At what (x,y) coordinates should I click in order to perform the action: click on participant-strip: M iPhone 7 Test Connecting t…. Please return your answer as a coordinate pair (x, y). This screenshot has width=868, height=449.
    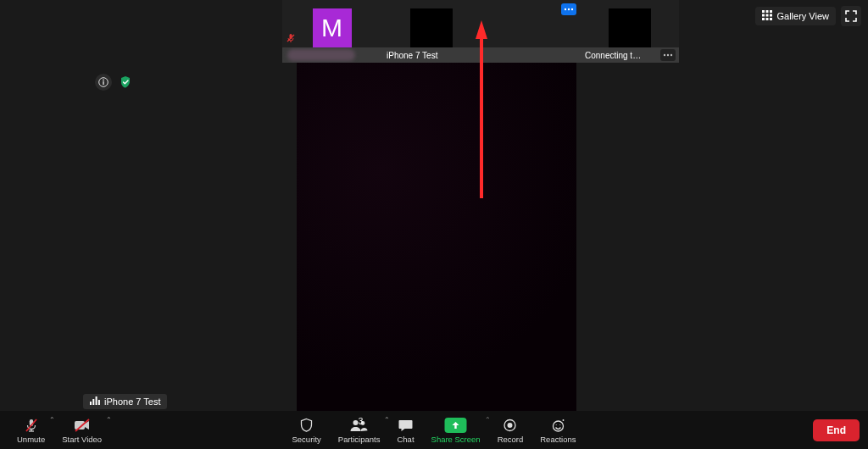
    Looking at the image, I should click on (481, 31).